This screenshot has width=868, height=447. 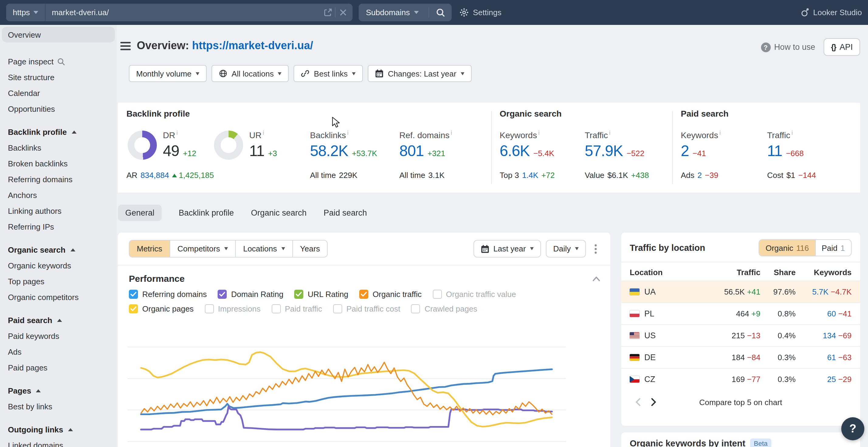 What do you see at coordinates (604, 151) in the screenshot?
I see `organic-traffic-value: 57.9K` at bounding box center [604, 151].